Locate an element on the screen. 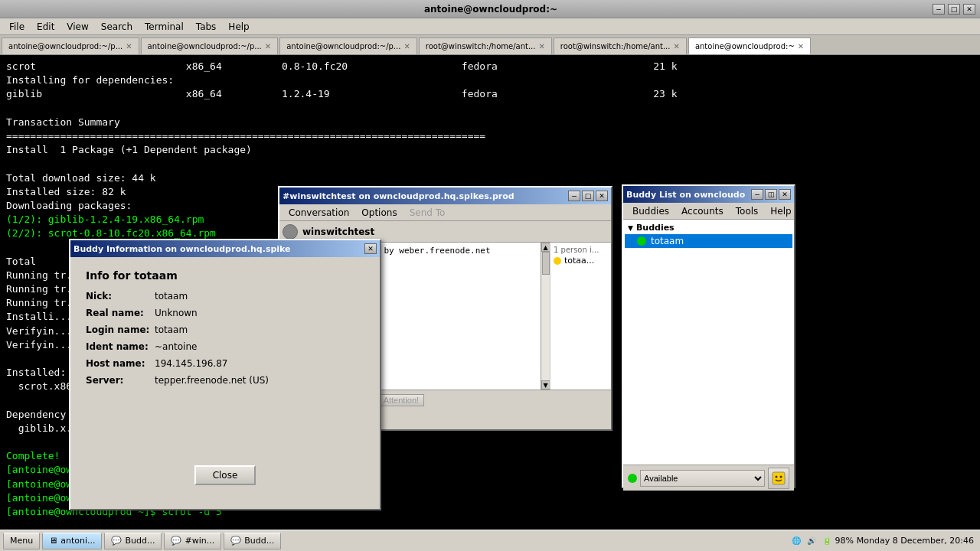  buddy-window: Buddy List on owncloudo − ◫ ✕ Buddies Ac… is located at coordinates (709, 337).